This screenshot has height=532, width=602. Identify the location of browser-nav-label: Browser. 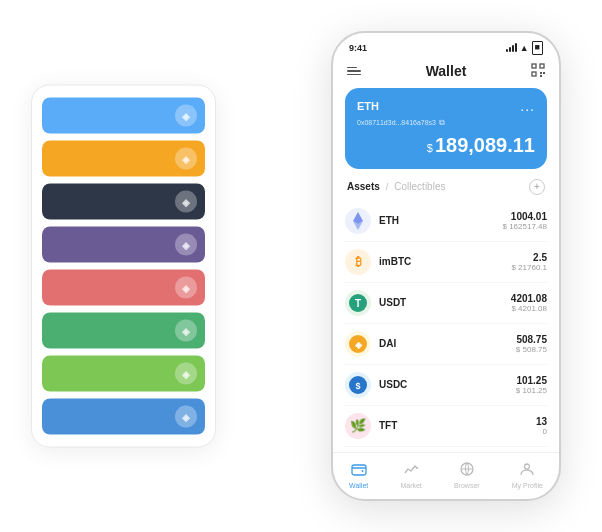
(467, 486).